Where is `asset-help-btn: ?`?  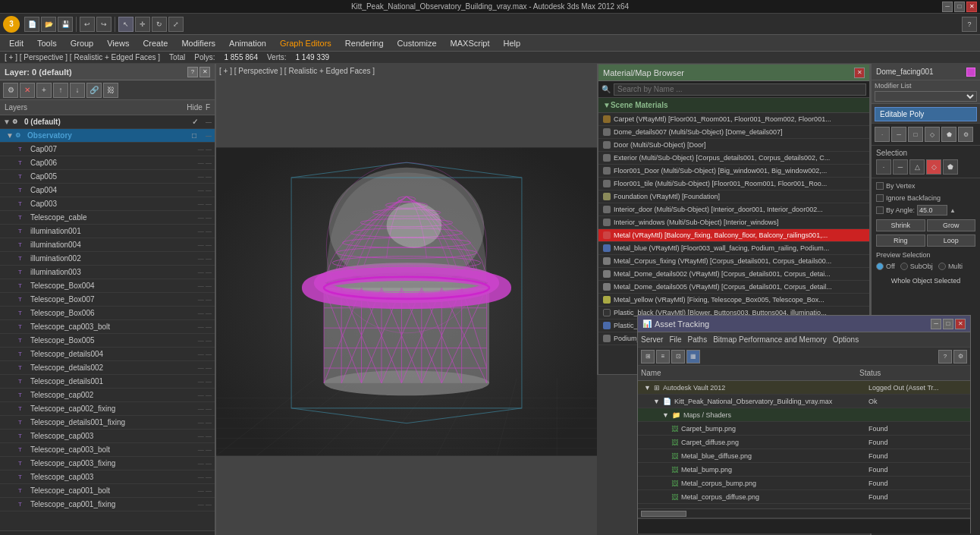
asset-help-btn: ? is located at coordinates (945, 357).